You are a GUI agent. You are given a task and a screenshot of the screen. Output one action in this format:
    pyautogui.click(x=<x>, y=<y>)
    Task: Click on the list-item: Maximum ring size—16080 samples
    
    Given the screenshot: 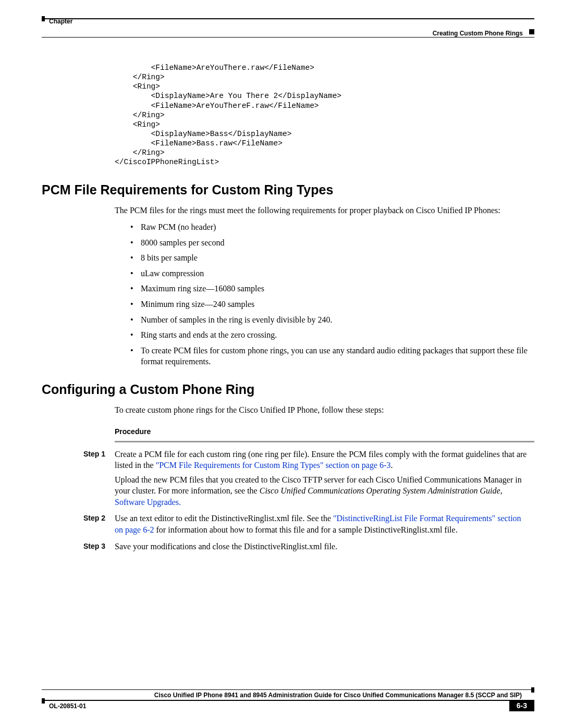 What is the action you would take?
    pyautogui.click(x=333, y=289)
    